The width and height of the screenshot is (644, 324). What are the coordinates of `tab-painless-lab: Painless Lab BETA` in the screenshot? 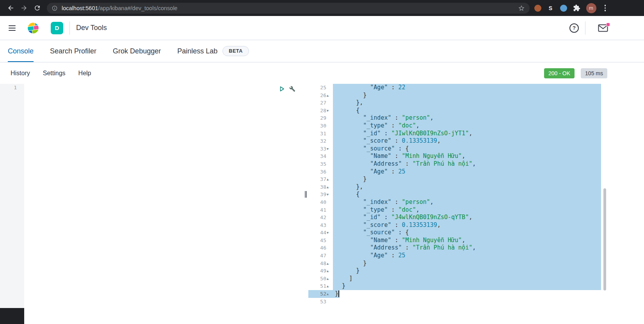 It's located at (213, 51).